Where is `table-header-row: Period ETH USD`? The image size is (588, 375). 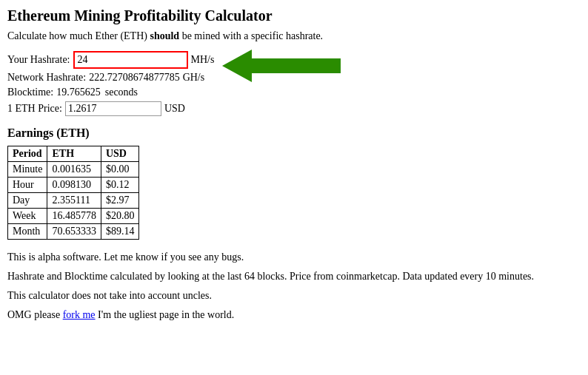
table-header-row: Period ETH USD is located at coordinates (74, 154).